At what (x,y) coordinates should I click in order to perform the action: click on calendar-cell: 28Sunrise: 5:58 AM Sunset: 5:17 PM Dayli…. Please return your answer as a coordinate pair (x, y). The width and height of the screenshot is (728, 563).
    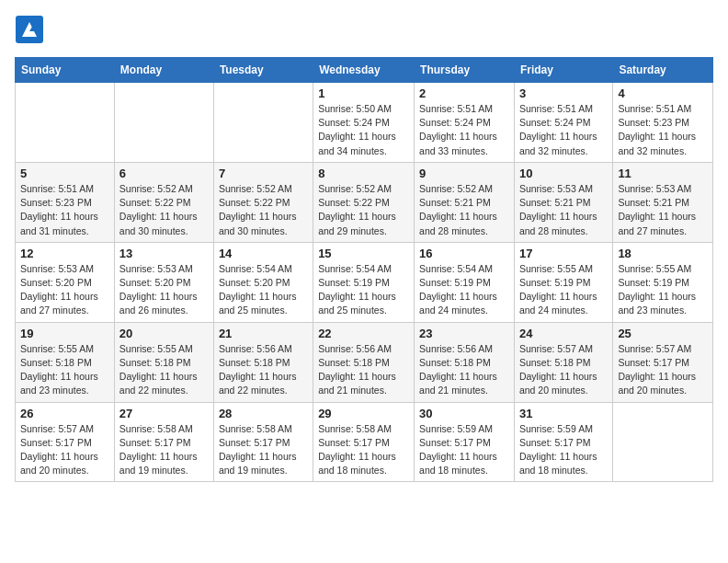
    Looking at the image, I should click on (263, 442).